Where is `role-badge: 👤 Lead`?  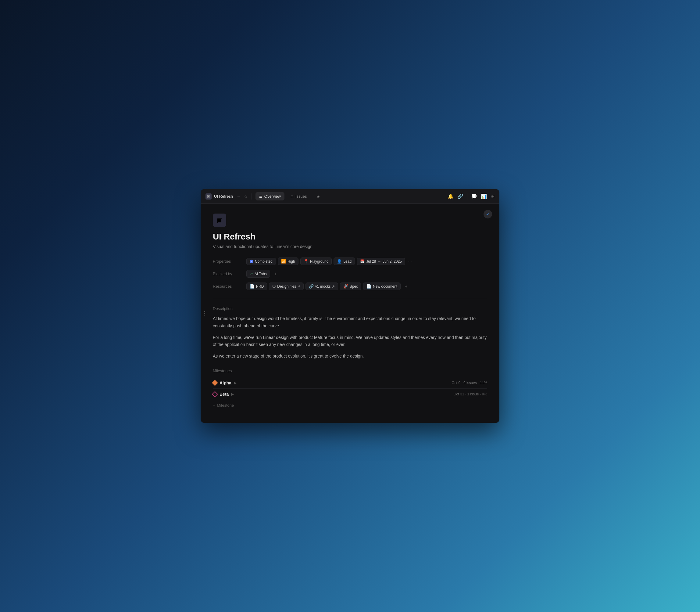 role-badge: 👤 Lead is located at coordinates (344, 261).